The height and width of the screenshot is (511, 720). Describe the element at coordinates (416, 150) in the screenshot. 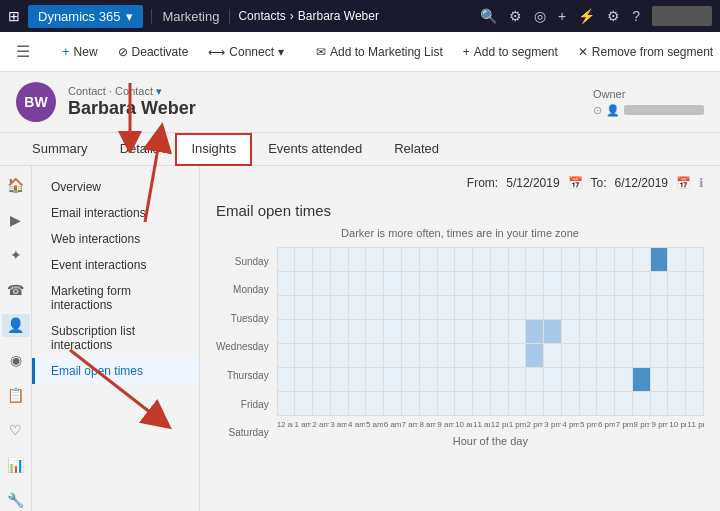

I see `tab-related: Related` at that location.